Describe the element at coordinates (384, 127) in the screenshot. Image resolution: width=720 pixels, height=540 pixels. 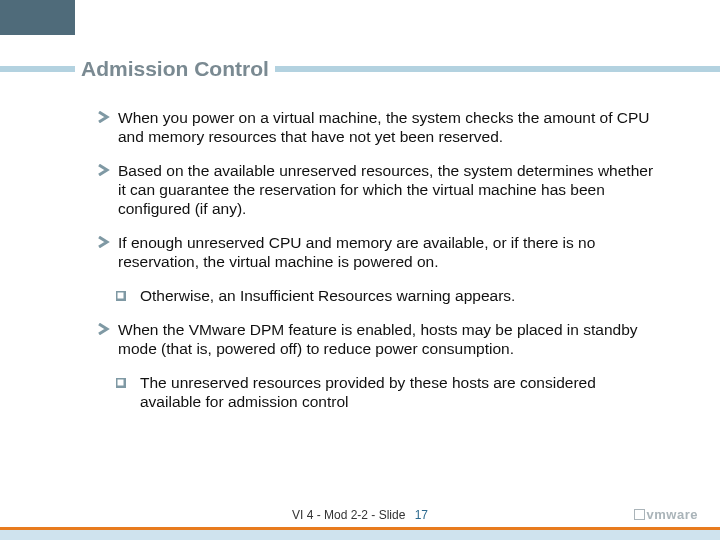
I see `bullet-text: When you power on a virtual machine, the…` at that location.